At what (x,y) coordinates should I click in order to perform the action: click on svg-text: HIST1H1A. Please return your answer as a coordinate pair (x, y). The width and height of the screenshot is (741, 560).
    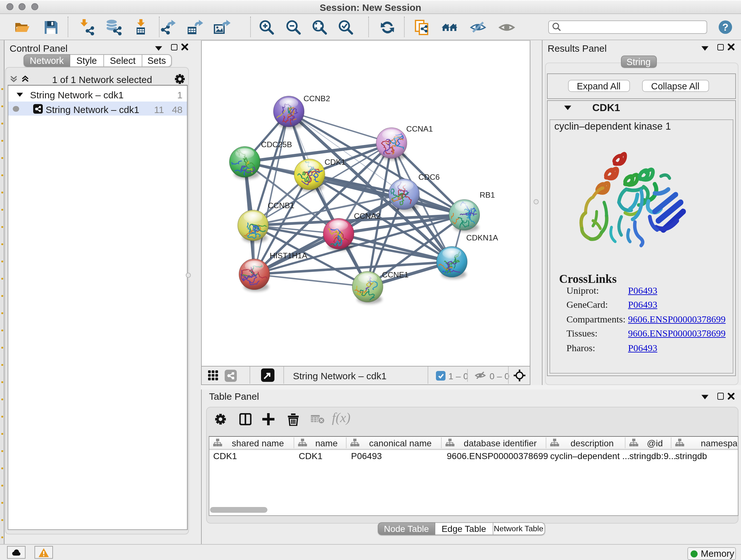
    Looking at the image, I should click on (288, 255).